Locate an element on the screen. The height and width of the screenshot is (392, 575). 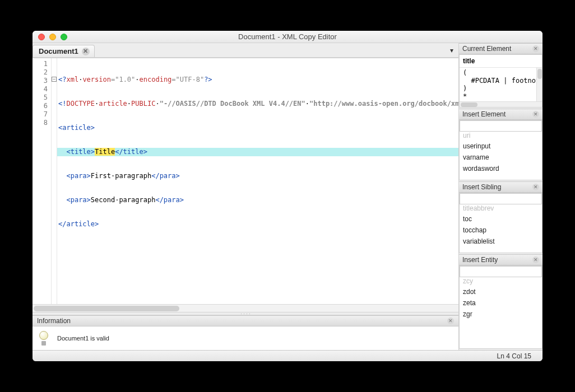
ce-vertical-scrollbar is located at coordinates (539, 85).